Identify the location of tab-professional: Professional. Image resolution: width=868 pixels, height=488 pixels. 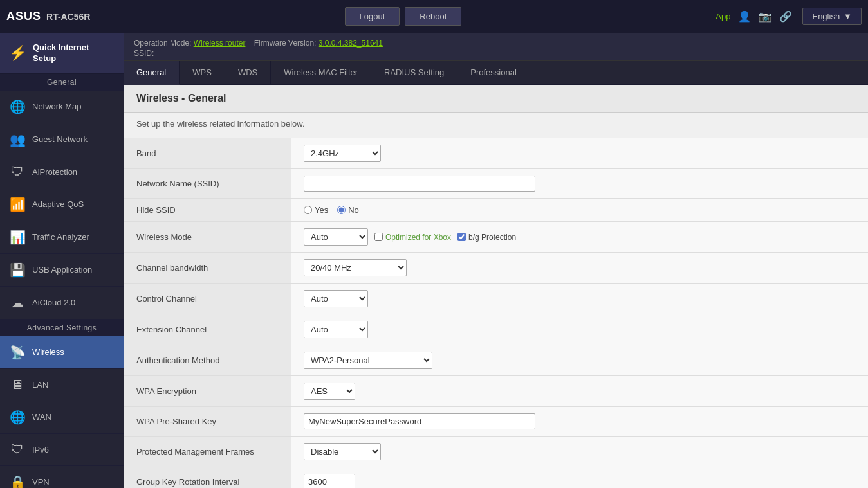
(494, 72).